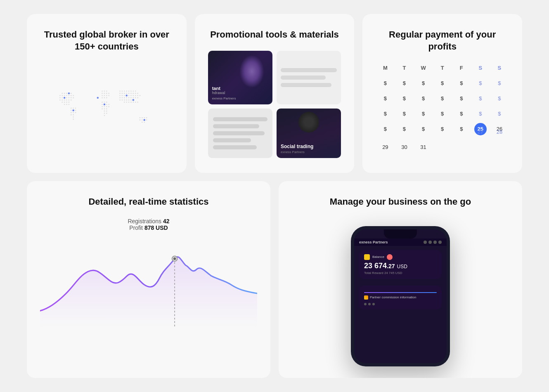  I want to click on total-reward: Total Reward 24 745 USD, so click(400, 273).